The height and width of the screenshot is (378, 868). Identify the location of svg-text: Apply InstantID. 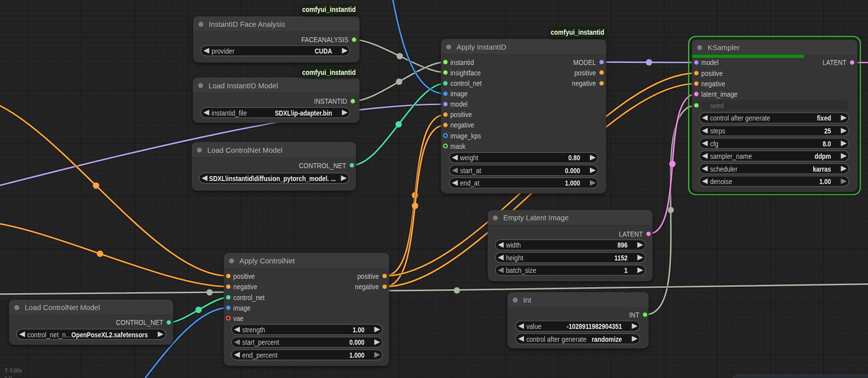
(482, 47).